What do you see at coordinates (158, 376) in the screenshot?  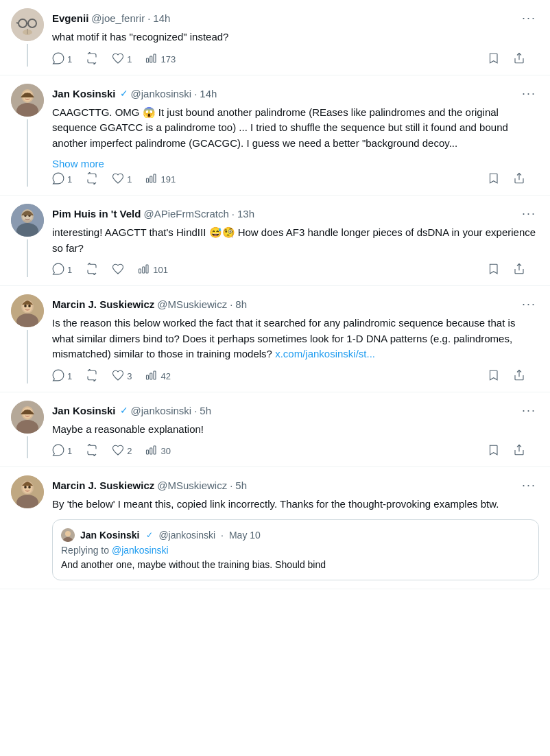 I see `views-action-4: 42` at bounding box center [158, 376].